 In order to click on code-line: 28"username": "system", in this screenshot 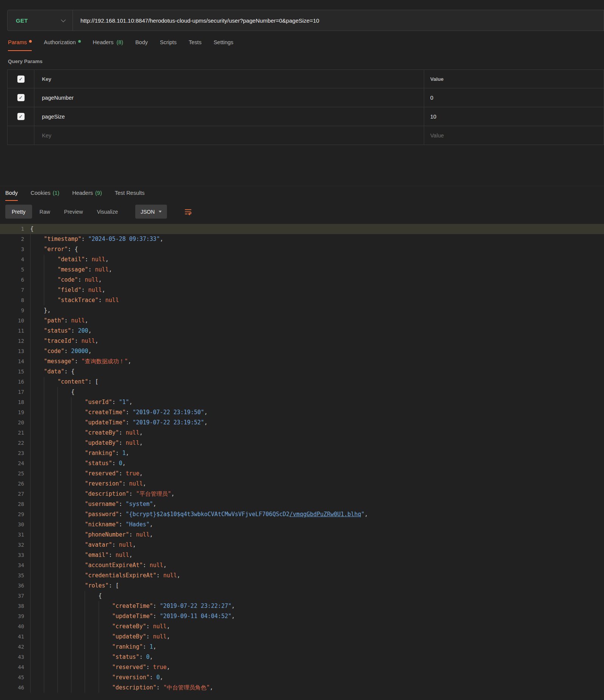, I will do `click(302, 504)`.